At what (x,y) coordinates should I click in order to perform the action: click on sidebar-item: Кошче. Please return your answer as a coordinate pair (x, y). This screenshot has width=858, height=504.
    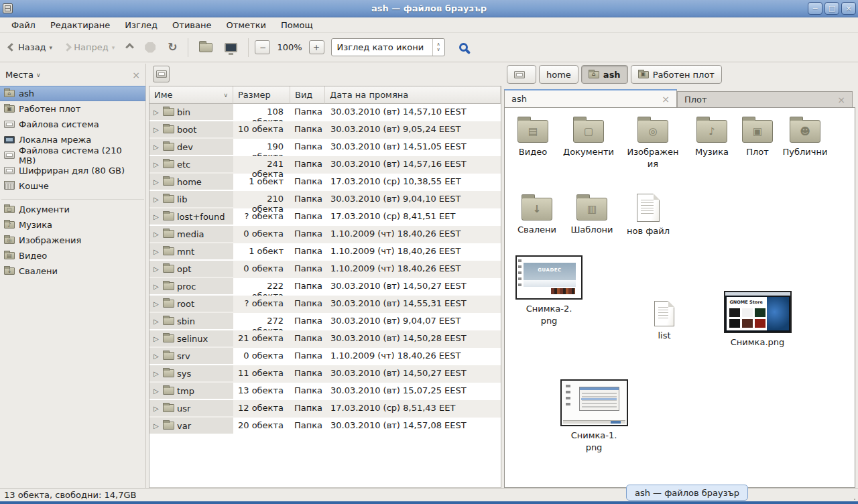
    Looking at the image, I should click on (72, 186).